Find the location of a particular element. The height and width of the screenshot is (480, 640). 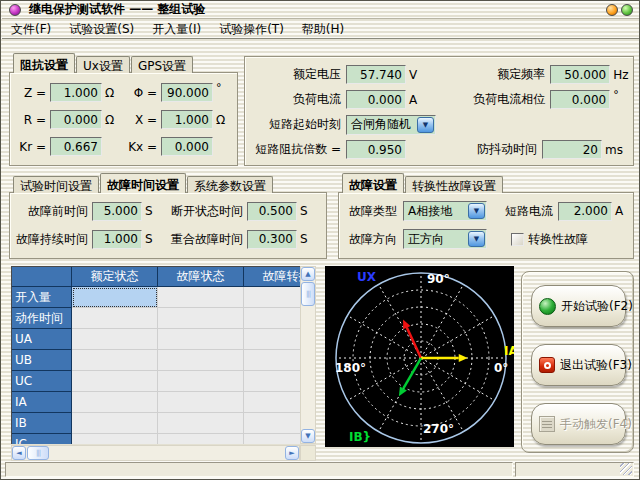

x-label: X = is located at coordinates (141, 120).